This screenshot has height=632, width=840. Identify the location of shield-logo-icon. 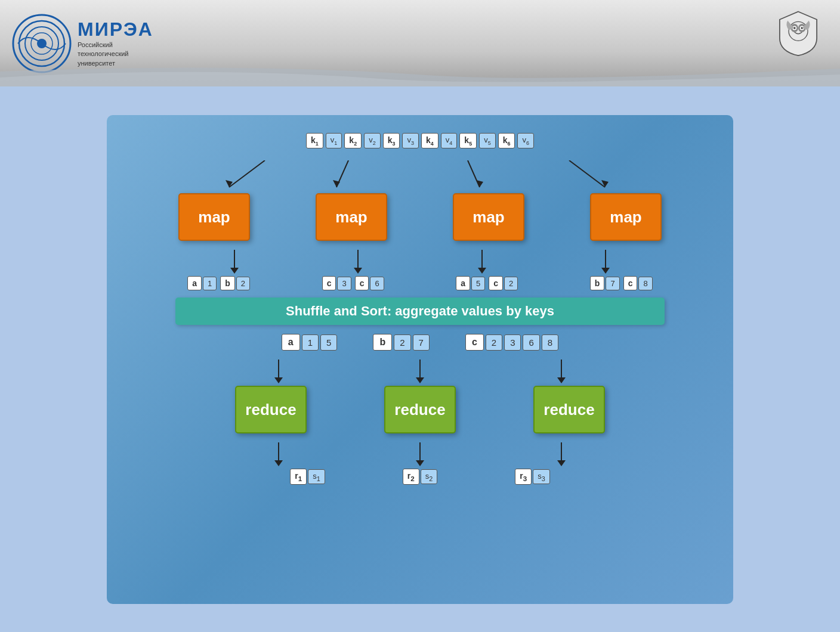
(798, 33).